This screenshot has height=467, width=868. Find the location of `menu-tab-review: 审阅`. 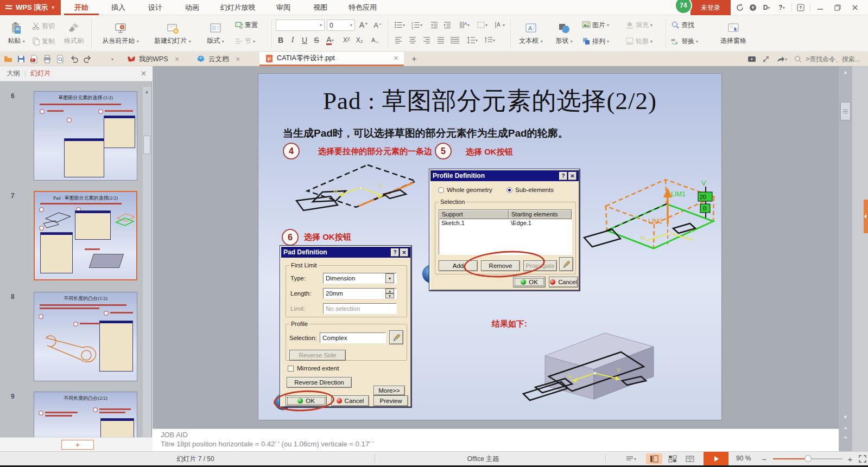

menu-tab-review: 审阅 is located at coordinates (283, 8).